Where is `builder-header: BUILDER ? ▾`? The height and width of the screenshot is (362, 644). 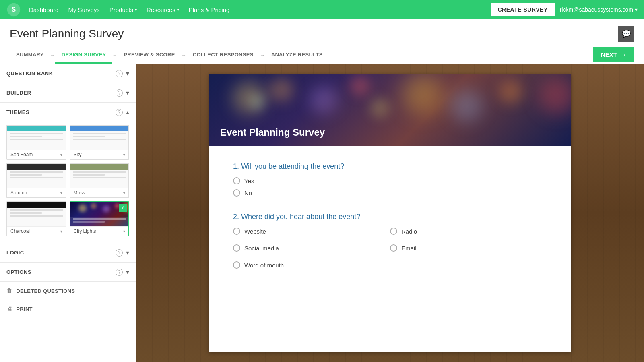
builder-header: BUILDER ? ▾ is located at coordinates (68, 93).